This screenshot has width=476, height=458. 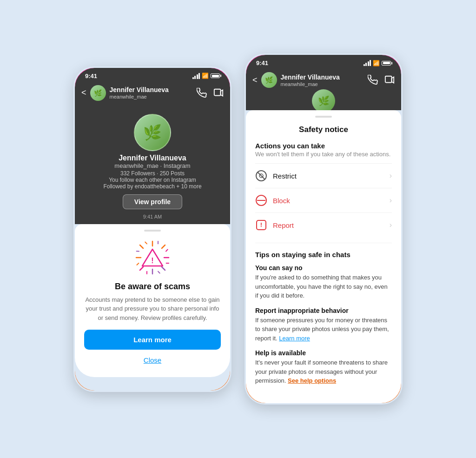 What do you see at coordinates (152, 74) in the screenshot?
I see `status-bar-1: 9:41 📶` at bounding box center [152, 74].